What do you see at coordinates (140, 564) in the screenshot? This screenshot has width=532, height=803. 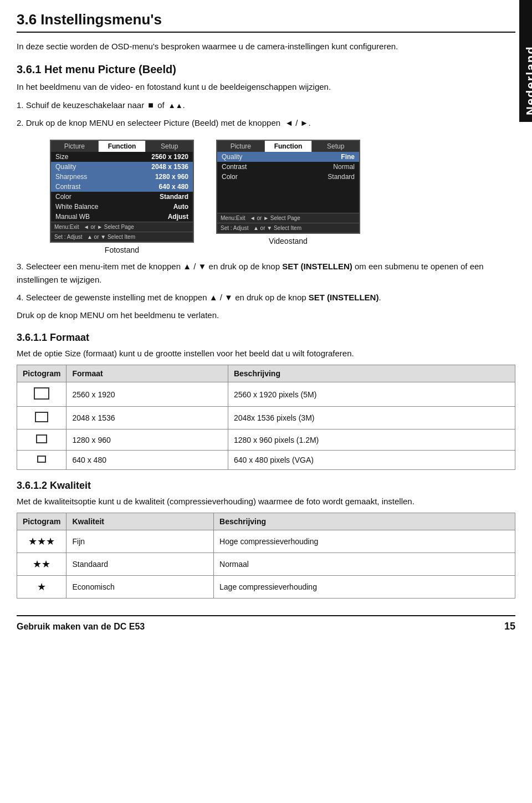 I see `kwal-kwaliteit-2: Standaard` at bounding box center [140, 564].